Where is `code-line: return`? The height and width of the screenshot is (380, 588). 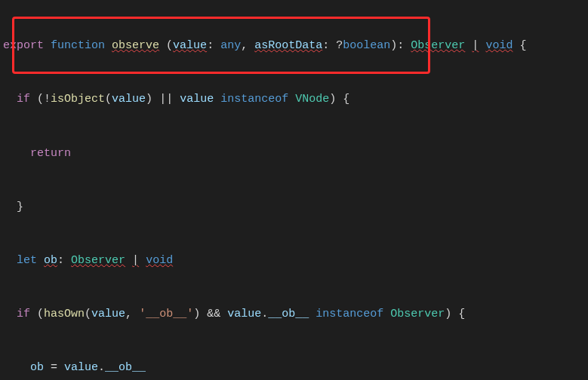 code-line: return is located at coordinates (294, 154).